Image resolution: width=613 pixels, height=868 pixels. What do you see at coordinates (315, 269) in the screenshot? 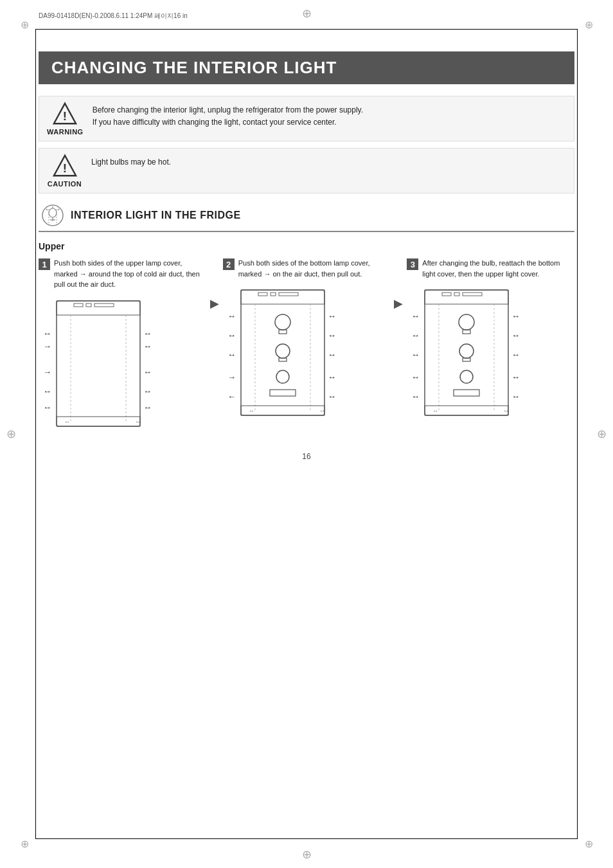
I see `step-2-text: Push both sides of the bottom lamp cover…` at bounding box center [315, 269].